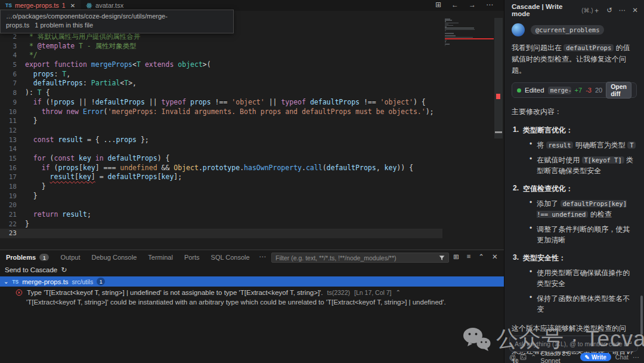  What do you see at coordinates (128, 257) in the screenshot?
I see `panel-tabs: Problems1OutputDebug ConsoleTerminalPort…` at bounding box center [128, 257].